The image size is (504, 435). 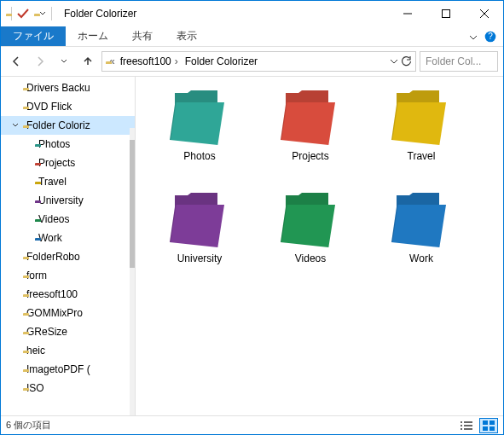 What do you see at coordinates (40, 61) in the screenshot?
I see `forward-button` at bounding box center [40, 61].